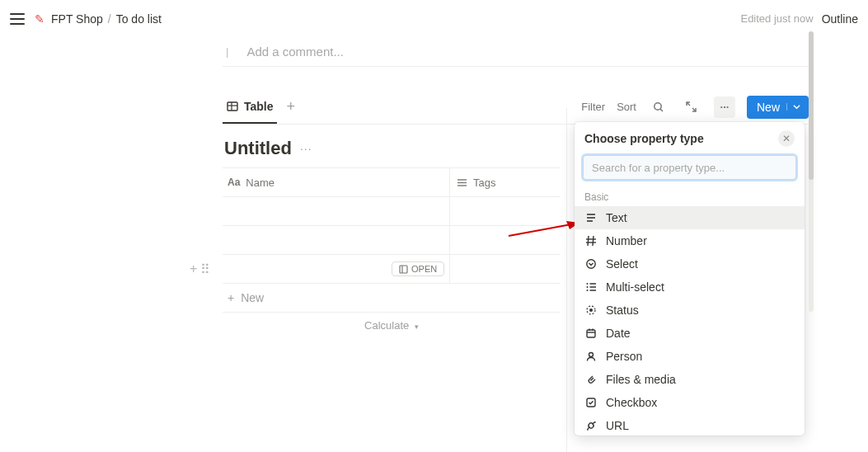 Image resolution: width=868 pixels, height=452 pixels. What do you see at coordinates (516, 52) in the screenshot?
I see `comment-row: | Add a comment...` at bounding box center [516, 52].